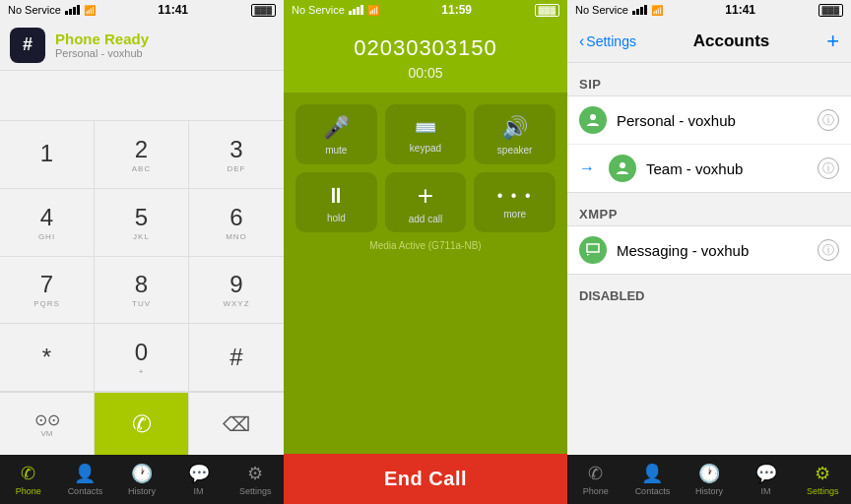  I want to click on dial-key-9: 9WXYZ, so click(236, 291).